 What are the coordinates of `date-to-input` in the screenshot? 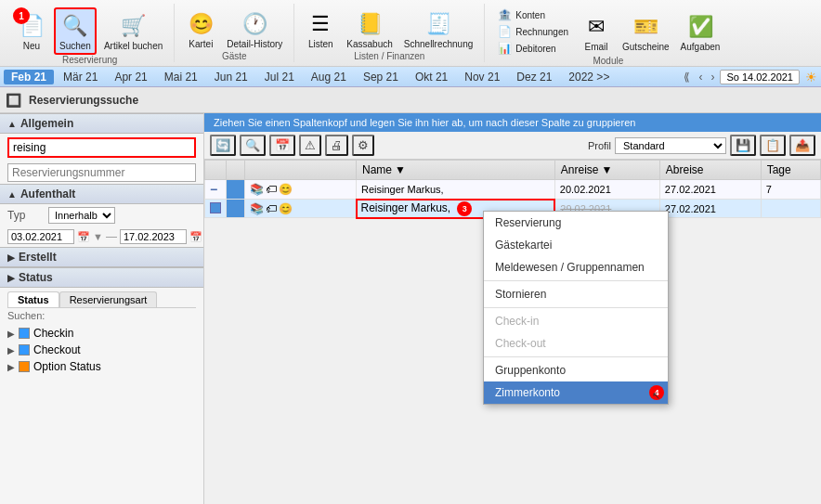 It's located at (153, 237).